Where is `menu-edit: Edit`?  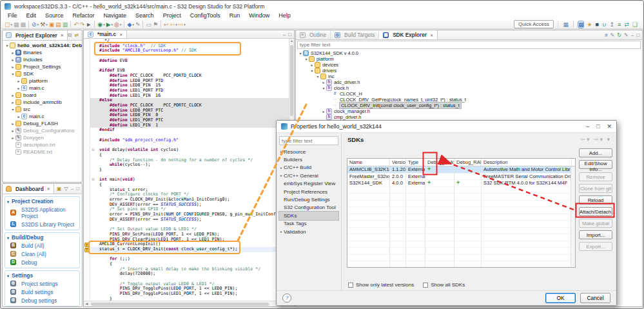 menu-edit: Edit is located at coordinates (32, 15).